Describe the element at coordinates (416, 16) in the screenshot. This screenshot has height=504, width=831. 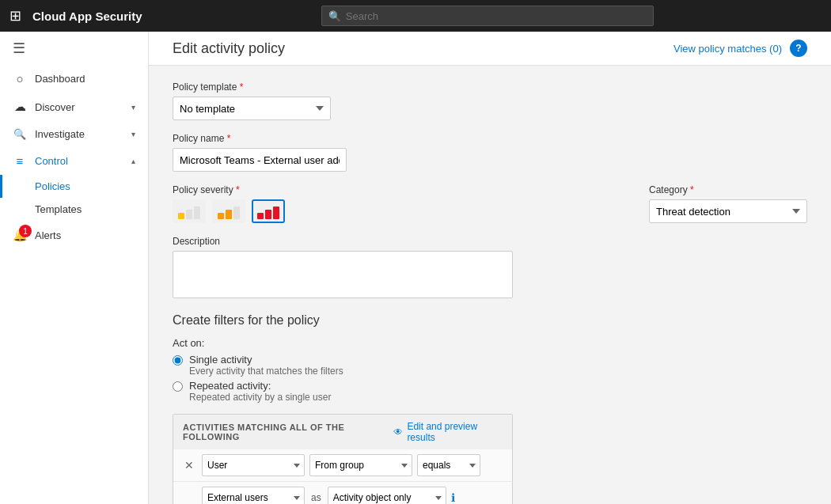
I see `topbar: ⊞ Cloud App Security 🔍` at that location.